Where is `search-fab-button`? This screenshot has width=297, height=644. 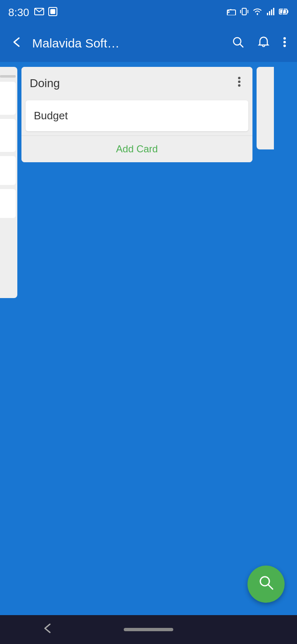
search-fab-button is located at coordinates (266, 584).